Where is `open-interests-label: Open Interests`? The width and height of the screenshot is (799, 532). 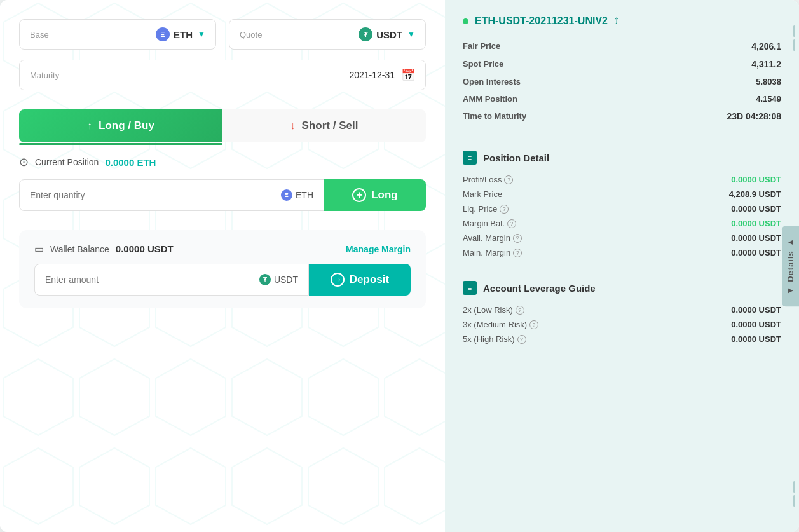
open-interests-label: Open Interests is located at coordinates (595, 81).